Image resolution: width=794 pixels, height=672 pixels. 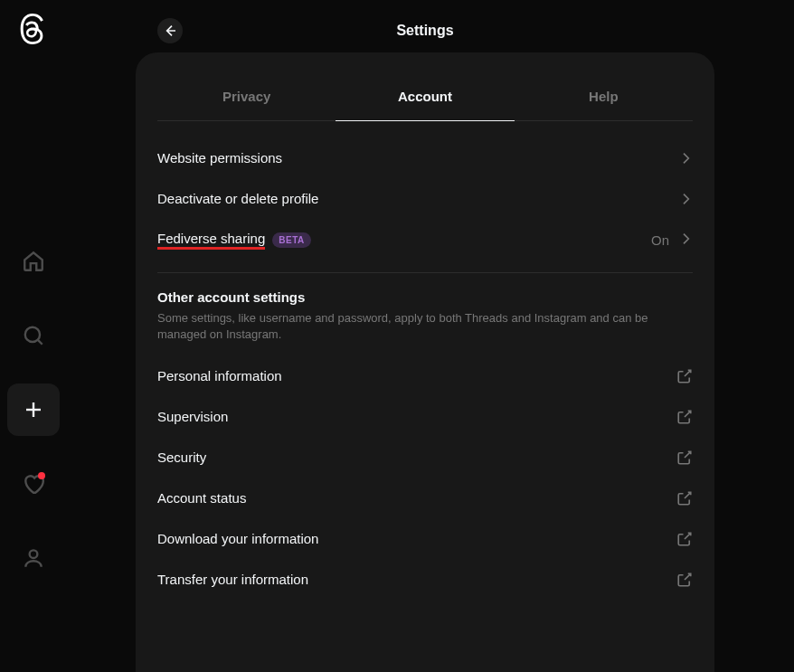 What do you see at coordinates (425, 497) in the screenshot?
I see `row-account-status: Account status` at bounding box center [425, 497].